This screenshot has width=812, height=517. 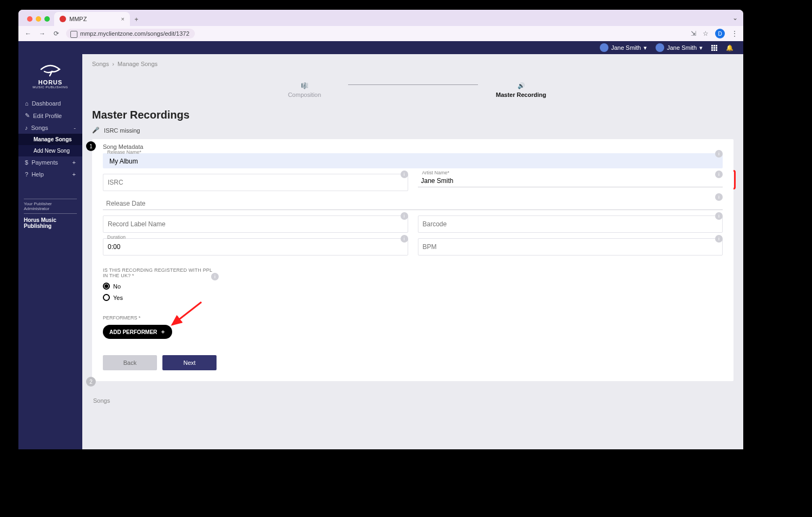 What do you see at coordinates (50, 223) in the screenshot?
I see `publisher-name: Horus Music Publishing` at bounding box center [50, 223].